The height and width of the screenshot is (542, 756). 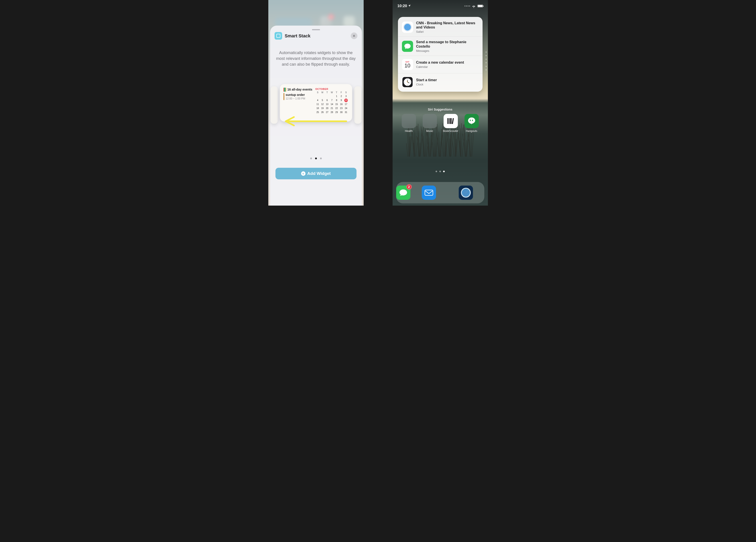 I want to click on mail-app, so click(x=429, y=193).